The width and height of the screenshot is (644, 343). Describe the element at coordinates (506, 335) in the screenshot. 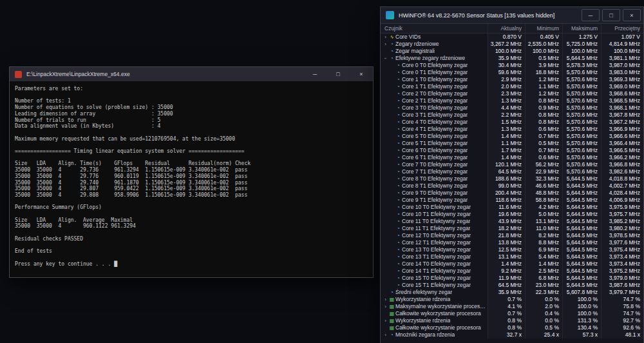

I see `sensor-current: 32.7 x` at that location.